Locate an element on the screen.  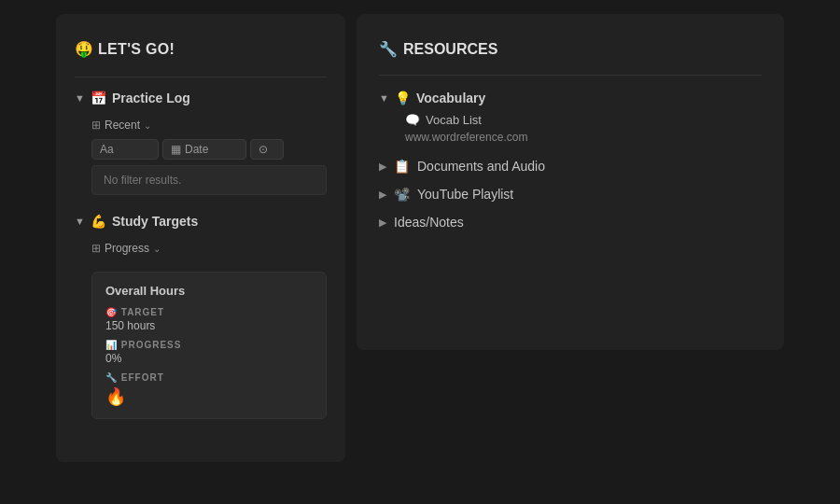
progress-chevron: ⌄ is located at coordinates (157, 248).